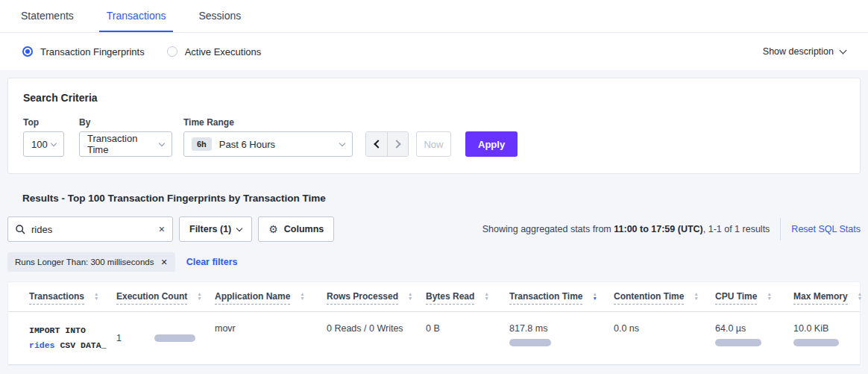 This screenshot has height=374, width=868. Describe the element at coordinates (73, 331) in the screenshot. I see `sql-line-1: IMPORT INTO` at that location.